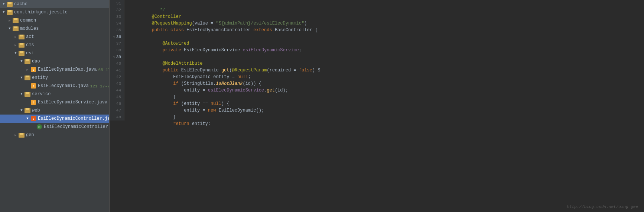  What do you see at coordinates (22, 53) in the screenshot?
I see `folder-icon-esi` at bounding box center [22, 53].